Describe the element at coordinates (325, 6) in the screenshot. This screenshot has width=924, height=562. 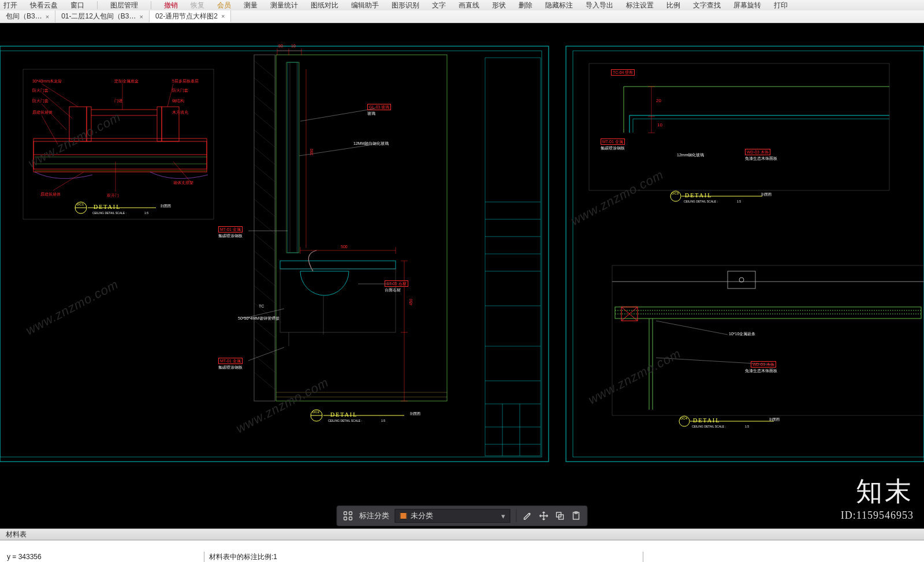
I see `ribbon-item-compare: 图纸对比` at that location.